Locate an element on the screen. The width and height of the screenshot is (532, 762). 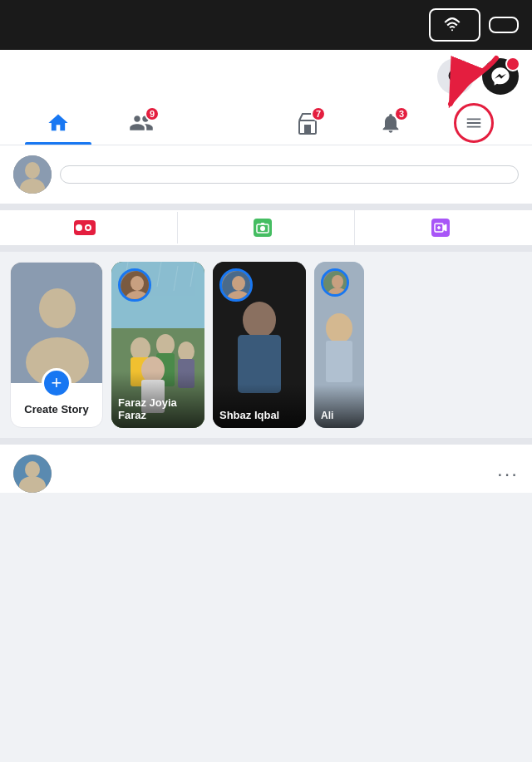
post-avatar-image is located at coordinates (32, 474).